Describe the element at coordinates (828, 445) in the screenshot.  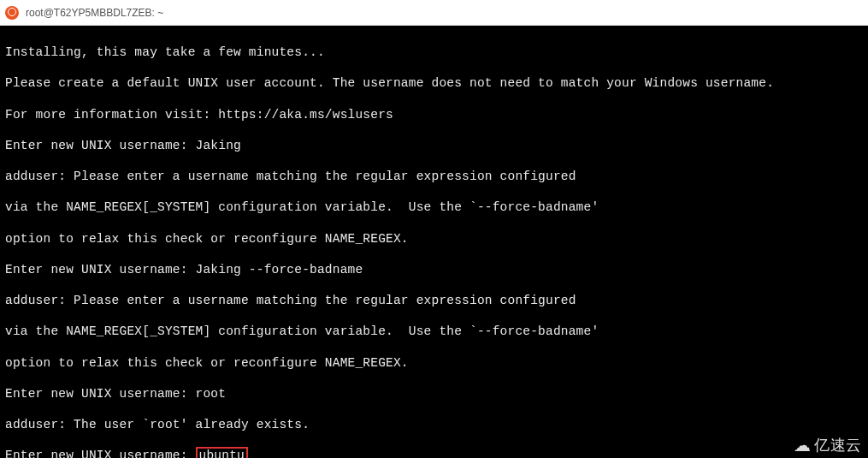
I see `watermark: ☁ 亿速云` at that location.